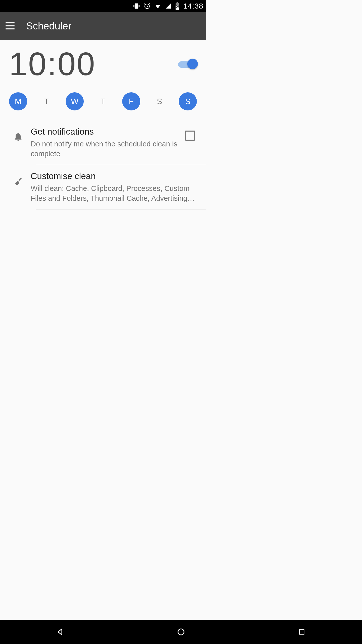 The image size is (362, 644). What do you see at coordinates (105, 132) in the screenshot?
I see `setting-title: Get notifications` at bounding box center [105, 132].